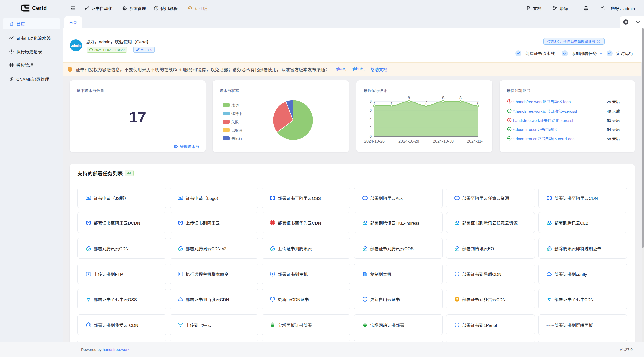  I want to click on svg-text: 2024-11-, so click(475, 141).